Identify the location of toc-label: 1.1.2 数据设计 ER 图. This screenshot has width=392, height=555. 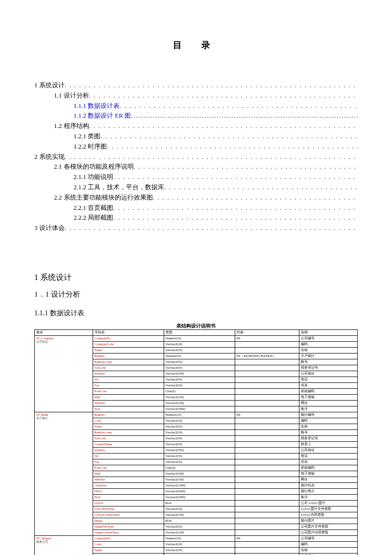
(102, 116).